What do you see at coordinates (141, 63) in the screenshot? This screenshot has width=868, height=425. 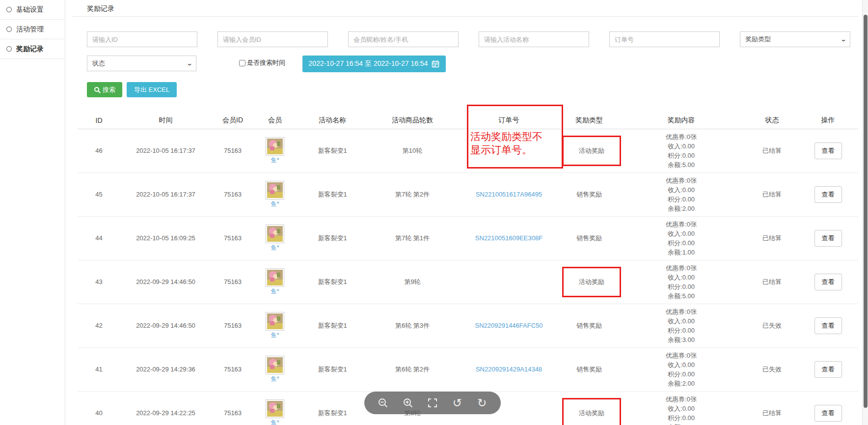 I see `status-select: 状态 ⌄` at bounding box center [141, 63].